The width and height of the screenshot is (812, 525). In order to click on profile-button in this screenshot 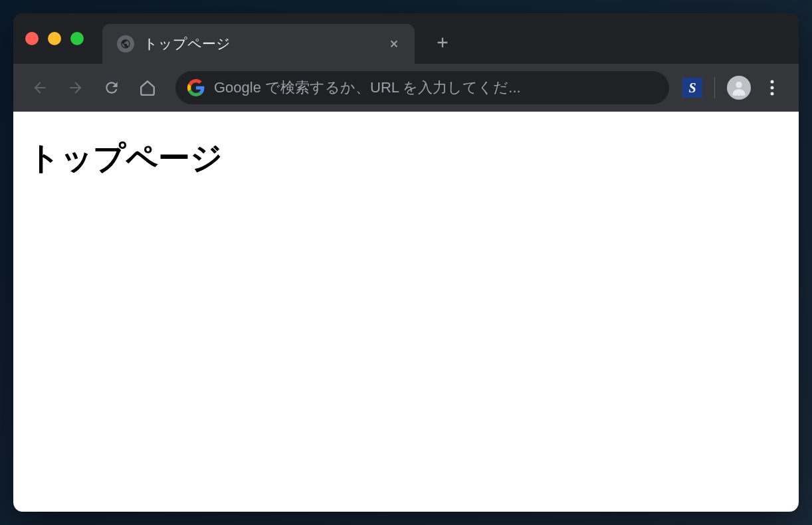, I will do `click(739, 88)`.